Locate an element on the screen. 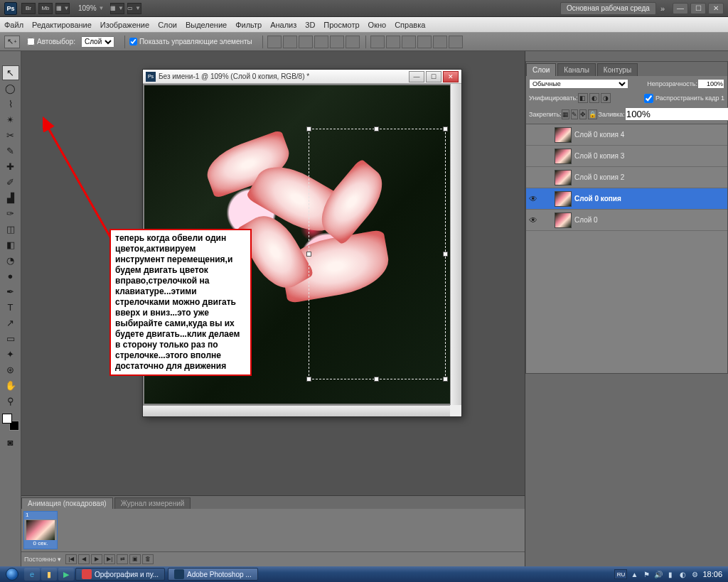 The width and height of the screenshot is (728, 582). layer-row: 👁 Слой 0 копия is located at coordinates (627, 199).